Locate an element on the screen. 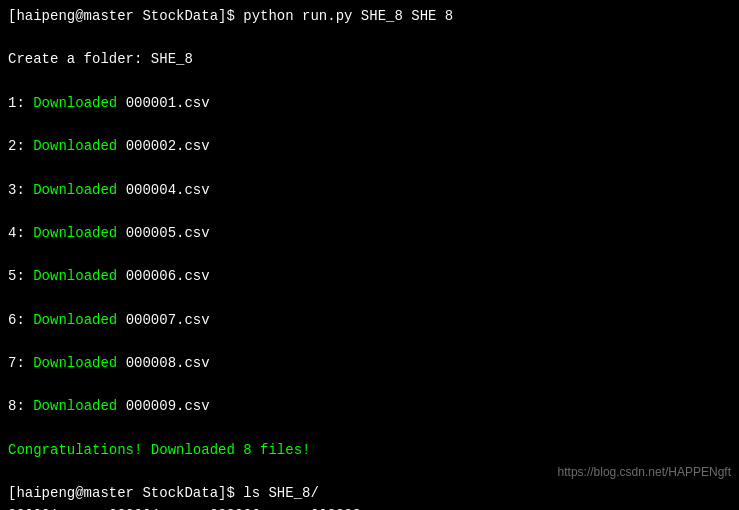 The height and width of the screenshot is (510, 739). line-download-1: 1: Downloaded 000001.csv is located at coordinates (370, 104).